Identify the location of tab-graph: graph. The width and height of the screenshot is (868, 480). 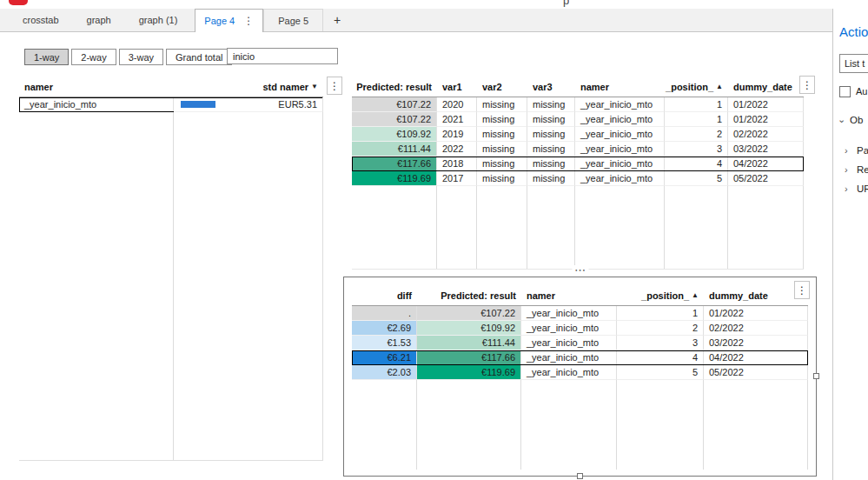
(99, 20).